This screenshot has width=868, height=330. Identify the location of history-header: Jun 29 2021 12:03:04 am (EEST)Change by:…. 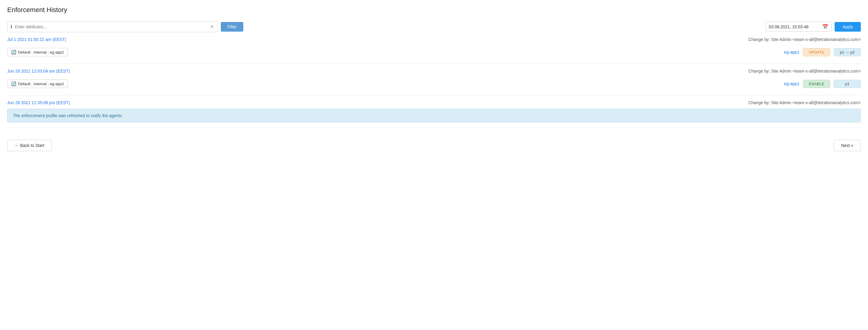
(434, 71).